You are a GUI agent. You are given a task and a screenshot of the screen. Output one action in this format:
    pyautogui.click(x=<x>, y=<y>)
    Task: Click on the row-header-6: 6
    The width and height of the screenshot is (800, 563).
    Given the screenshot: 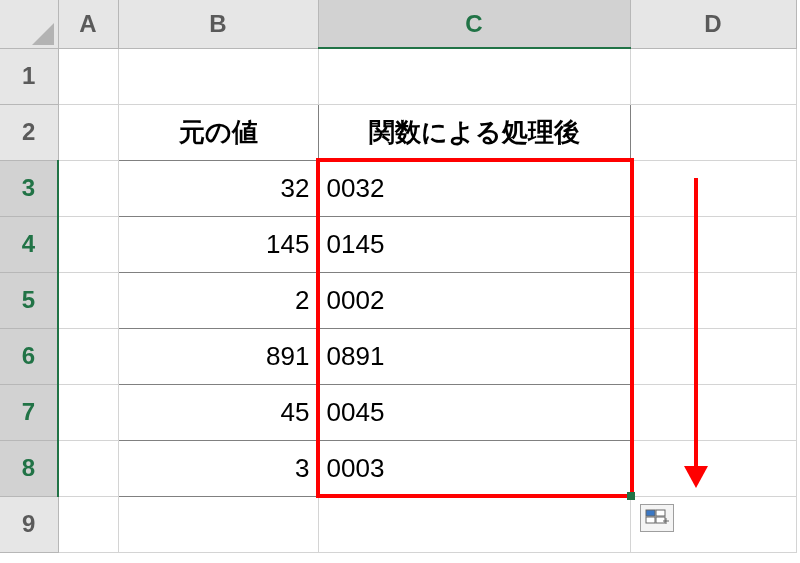 What is the action you would take?
    pyautogui.click(x=29, y=356)
    